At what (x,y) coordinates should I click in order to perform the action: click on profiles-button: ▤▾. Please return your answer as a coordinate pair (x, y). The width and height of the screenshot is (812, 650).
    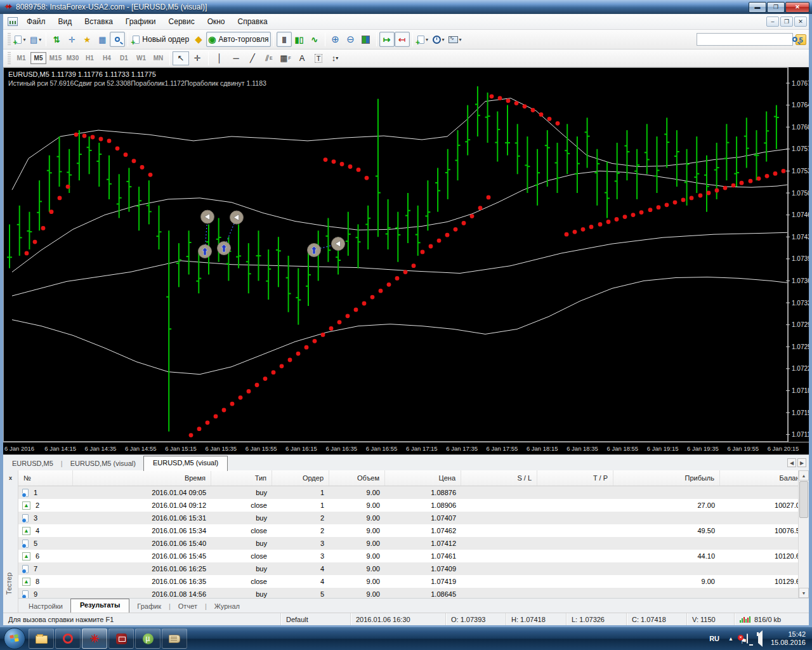
    Looking at the image, I should click on (36, 39).